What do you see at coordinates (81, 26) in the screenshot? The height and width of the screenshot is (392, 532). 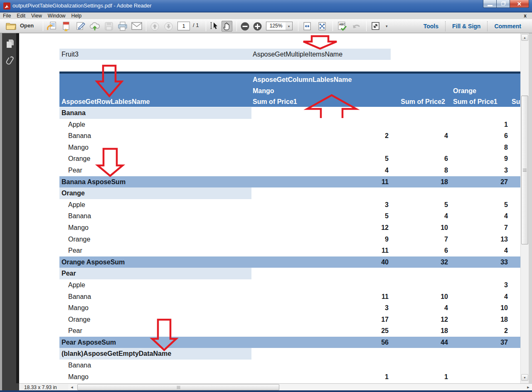 I see `sign-document-button` at bounding box center [81, 26].